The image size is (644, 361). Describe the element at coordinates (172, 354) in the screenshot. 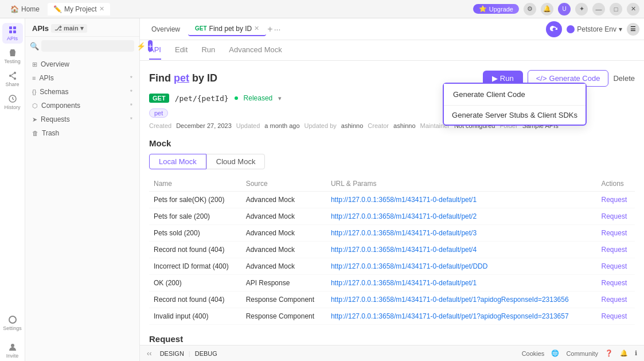

I see `design-tab: DESIGN` at that location.